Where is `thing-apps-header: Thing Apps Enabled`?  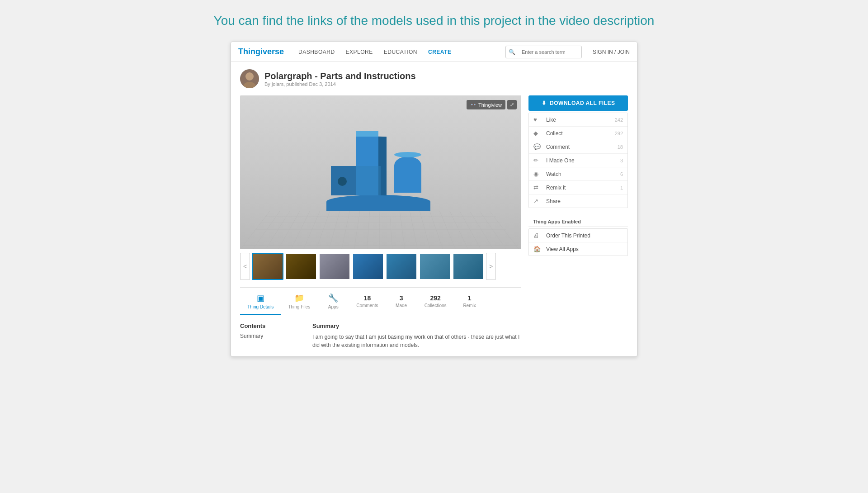 thing-apps-header: Thing Apps Enabled is located at coordinates (578, 221).